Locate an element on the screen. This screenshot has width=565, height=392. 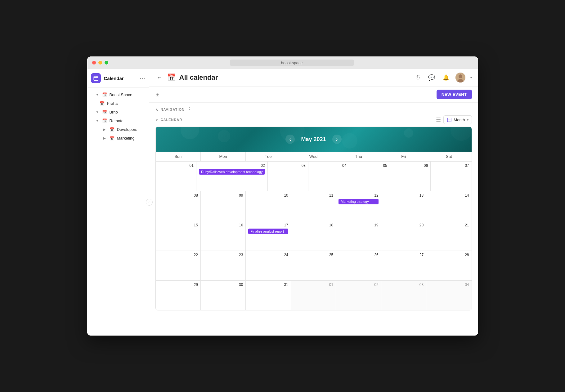
cell-date: 24 is located at coordinates (268, 255).